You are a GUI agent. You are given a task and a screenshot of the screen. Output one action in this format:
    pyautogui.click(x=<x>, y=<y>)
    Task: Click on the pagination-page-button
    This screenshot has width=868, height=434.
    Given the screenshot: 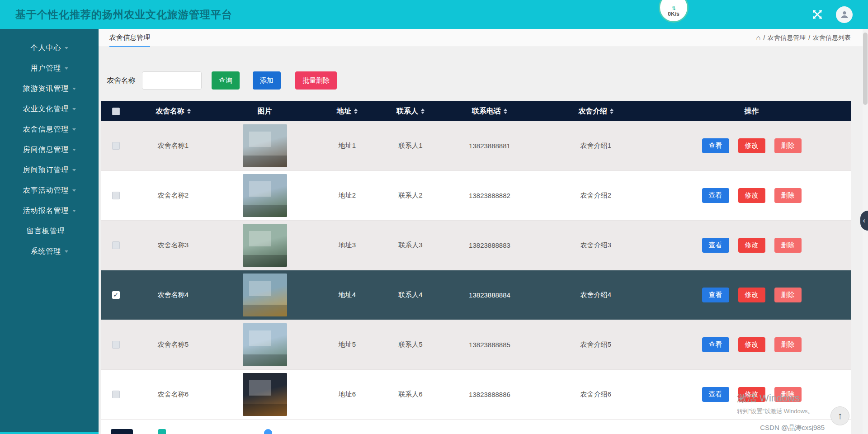 What is the action you would take?
    pyautogui.click(x=268, y=431)
    